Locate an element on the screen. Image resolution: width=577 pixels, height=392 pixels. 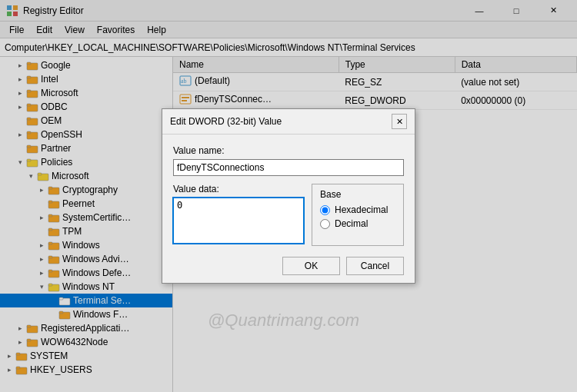
radio-dec-input is located at coordinates (325, 224).